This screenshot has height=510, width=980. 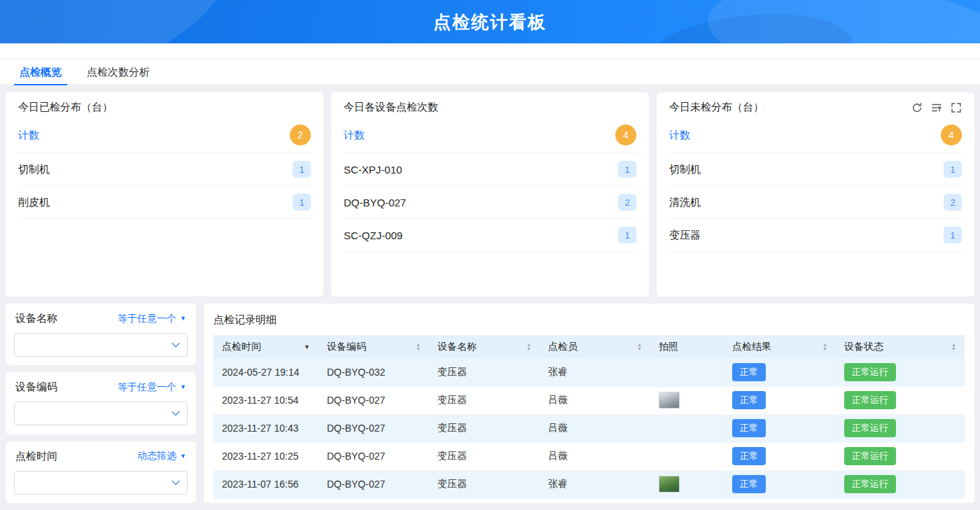 I want to click on item-label: 变压器, so click(x=685, y=235).